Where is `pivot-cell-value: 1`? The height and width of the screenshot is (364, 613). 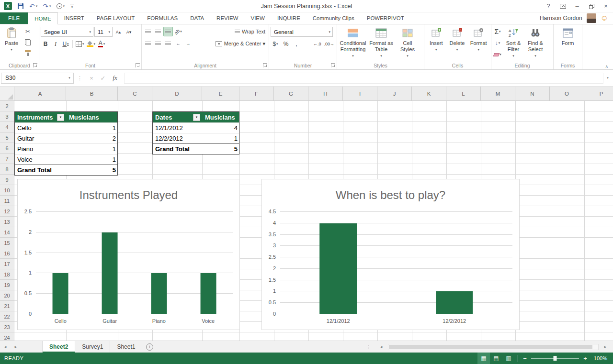 pivot-cell-value: 1 is located at coordinates (221, 139).